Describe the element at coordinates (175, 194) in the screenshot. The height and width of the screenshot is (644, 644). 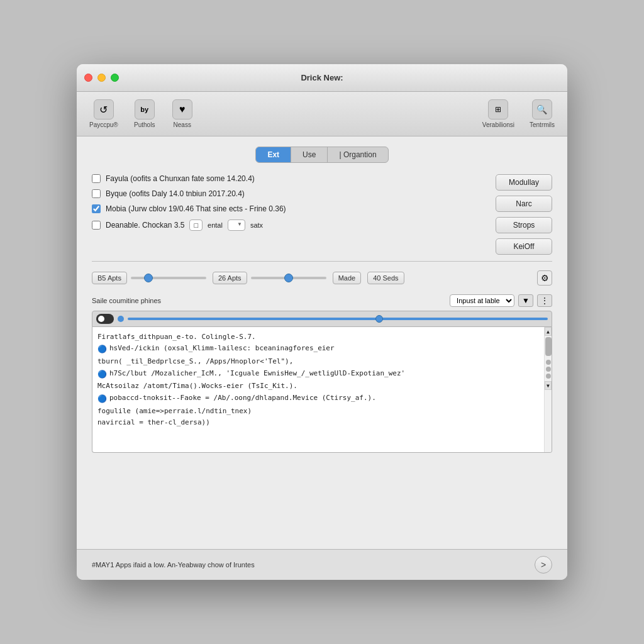
I see `option-2-label: Byque (oofits Daly 14.0 tnbiun 2017.20.4…` at that location.